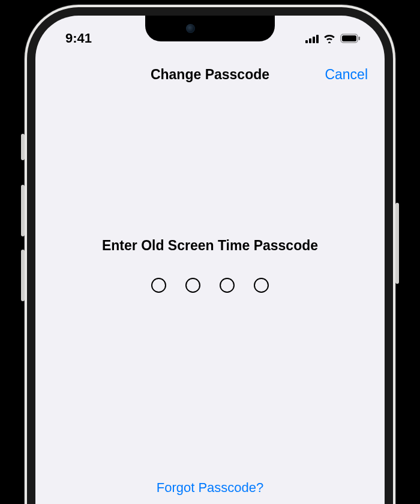 The image size is (420, 504). Describe the element at coordinates (23, 147) in the screenshot. I see `silent-switch` at that location.